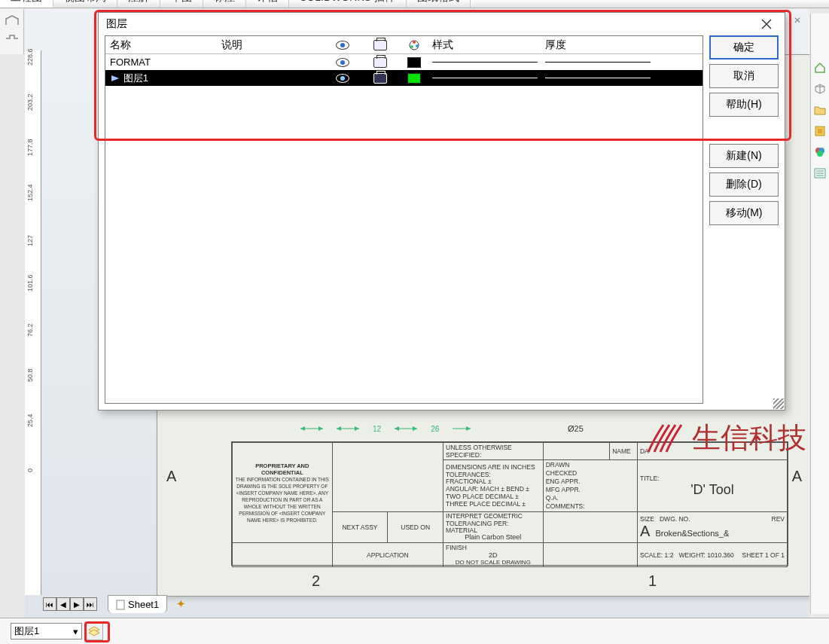 Image resolution: width=829 pixels, height=644 pixels. Describe the element at coordinates (767, 24) in the screenshot. I see `dialog-close-button` at that location.